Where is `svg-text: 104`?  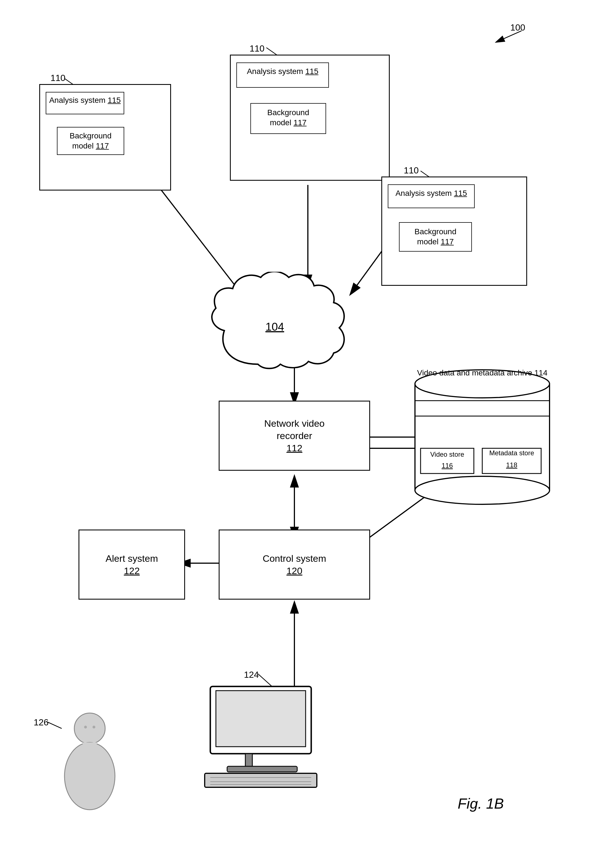 svg-text: 104 is located at coordinates (275, 327).